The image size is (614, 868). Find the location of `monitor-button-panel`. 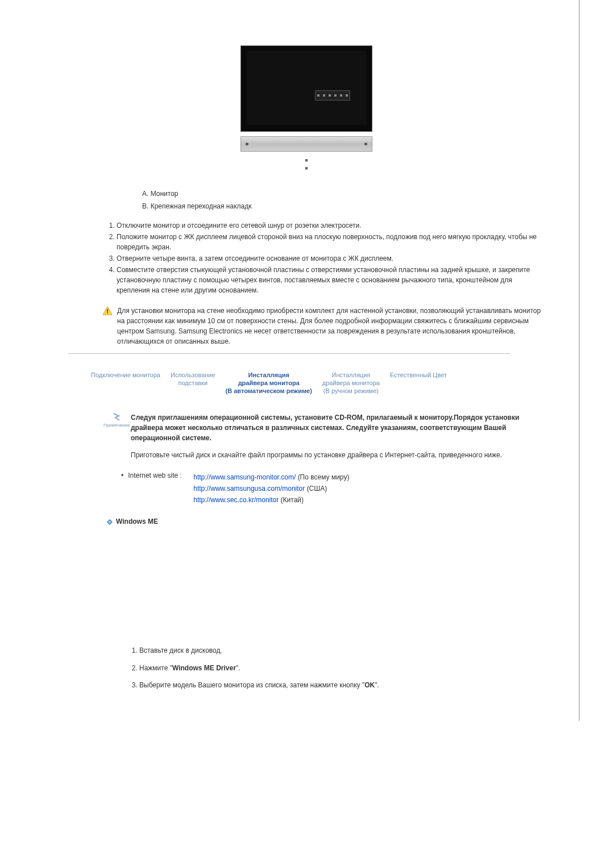

monitor-button-panel is located at coordinates (333, 95).